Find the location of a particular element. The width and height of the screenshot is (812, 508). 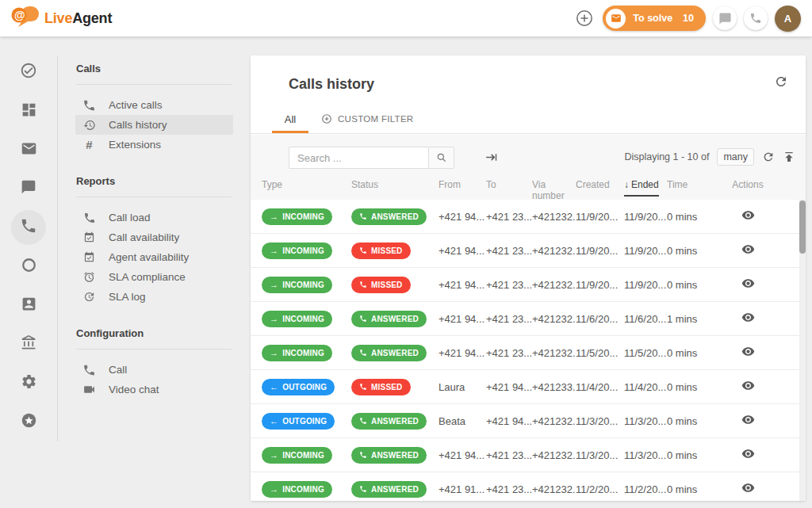

arrow-to-bar-icon is located at coordinates (492, 157).